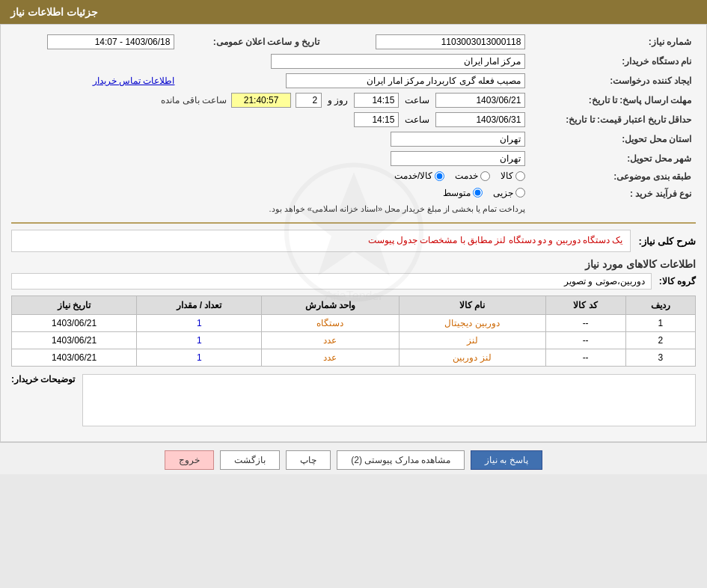 The image size is (707, 588). Describe the element at coordinates (473, 176) in the screenshot. I see `category-option-khedmat: خدمت` at that location.